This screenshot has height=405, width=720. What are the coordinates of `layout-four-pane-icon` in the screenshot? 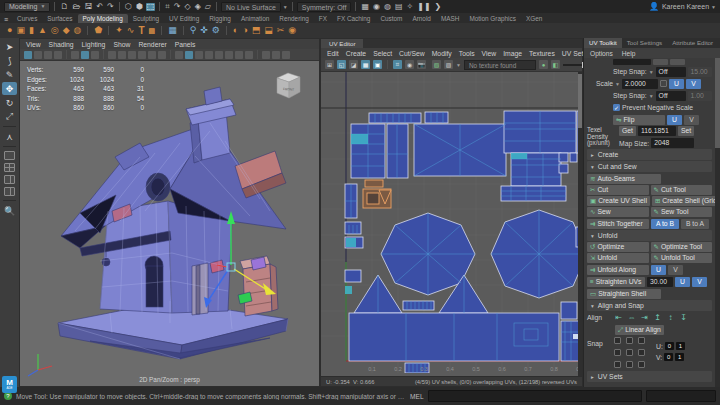 It's located at (10, 168).